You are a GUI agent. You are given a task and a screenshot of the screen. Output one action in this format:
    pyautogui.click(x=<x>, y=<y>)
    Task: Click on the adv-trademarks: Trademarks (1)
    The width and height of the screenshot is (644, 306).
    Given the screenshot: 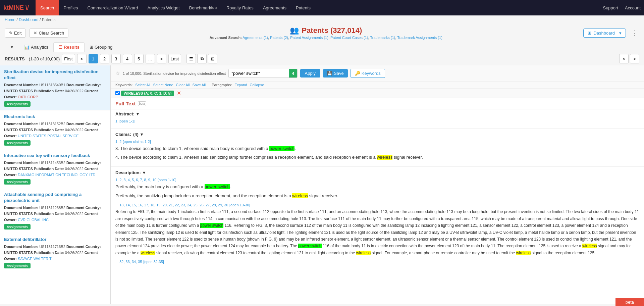 What is the action you would take?
    pyautogui.click(x=382, y=38)
    